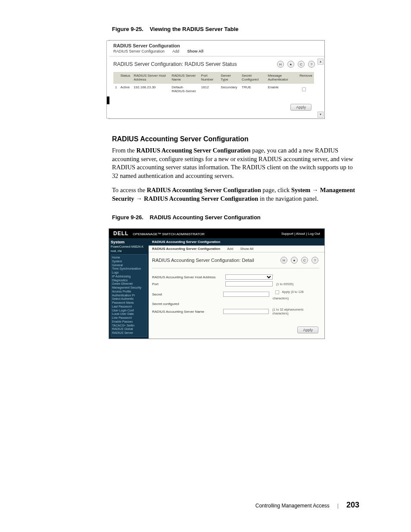 This screenshot has width=411, height=532. I want to click on sidebar-item-tacacs: TACACS+ Settin, so click(129, 326).